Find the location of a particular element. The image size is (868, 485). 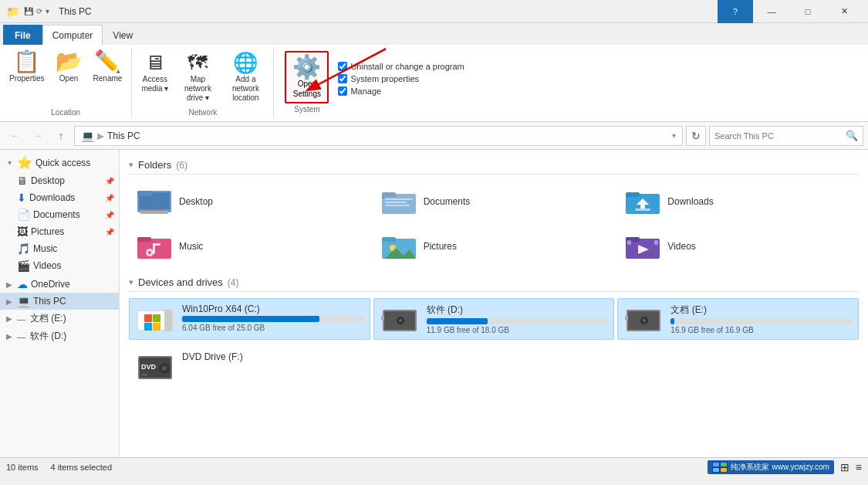

open-button: 📂 Open is located at coordinates (69, 66).